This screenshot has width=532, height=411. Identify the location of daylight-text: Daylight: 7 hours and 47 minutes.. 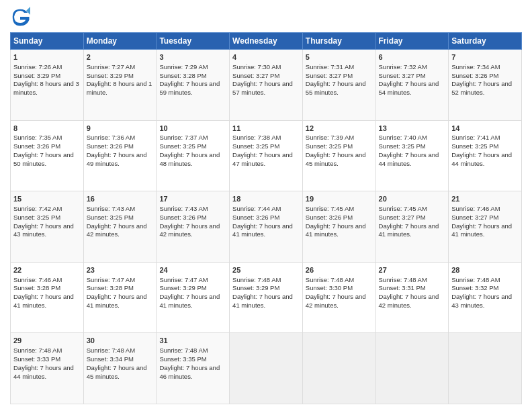
(263, 159).